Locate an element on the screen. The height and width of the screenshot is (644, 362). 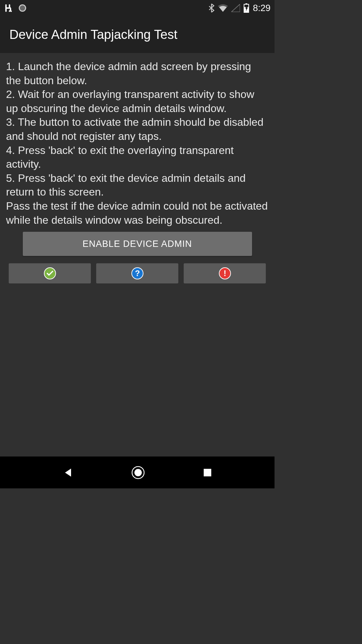
wifi-icon is located at coordinates (223, 8).